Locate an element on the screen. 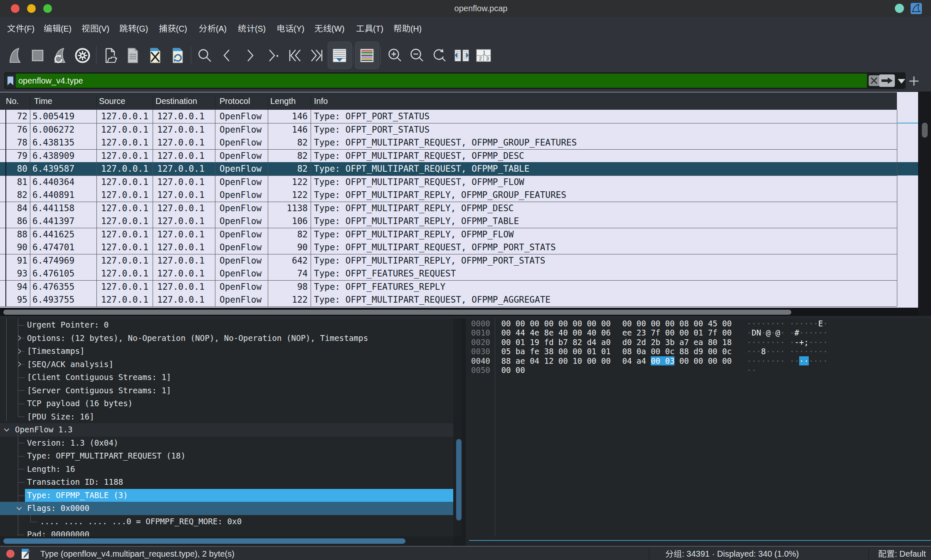 The height and width of the screenshot is (560, 931). hex-bytes-group2: d0 2d 2b 3b a7 ea 80 18 is located at coordinates (677, 343).